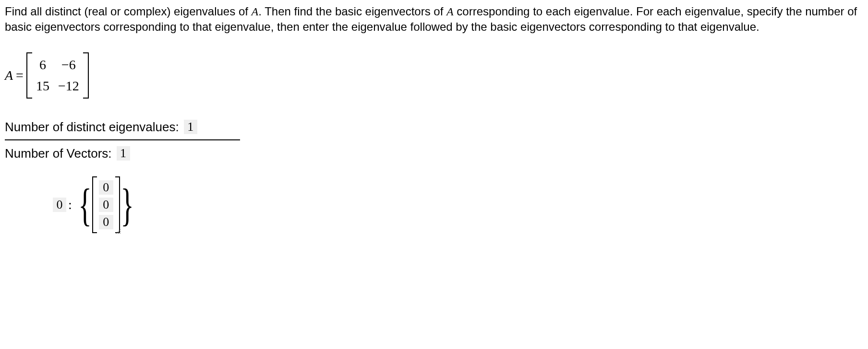 The height and width of the screenshot is (349, 868). I want to click on matrix-symbol-A-1: A, so click(255, 12).